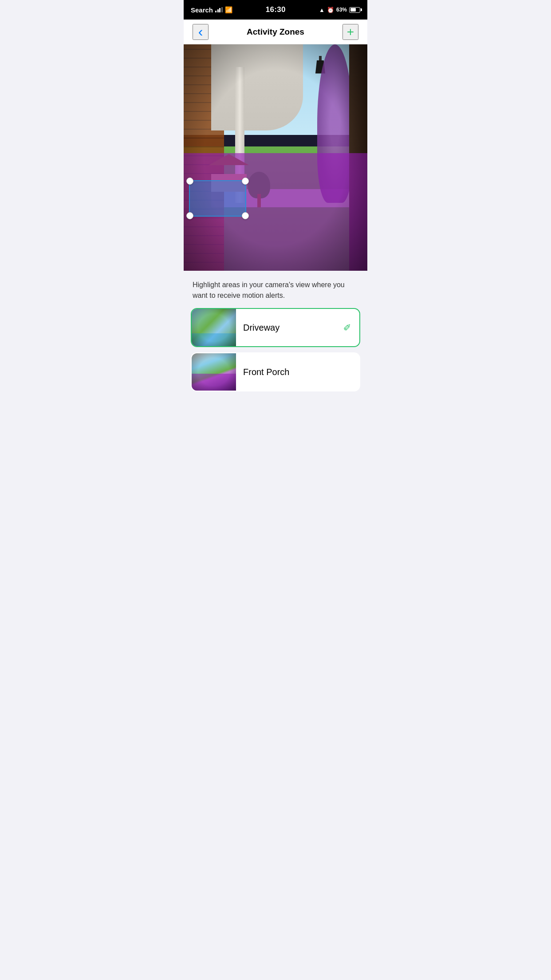 Image resolution: width=551 pixels, height=980 pixels. I want to click on bottom-spacer, so click(276, 400).